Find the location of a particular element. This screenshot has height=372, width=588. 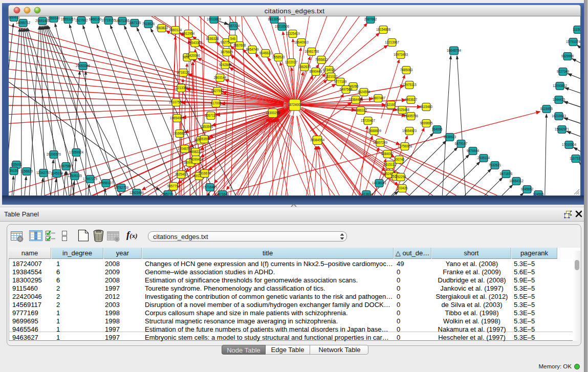

svg-text: 8990448 is located at coordinates (316, 72).